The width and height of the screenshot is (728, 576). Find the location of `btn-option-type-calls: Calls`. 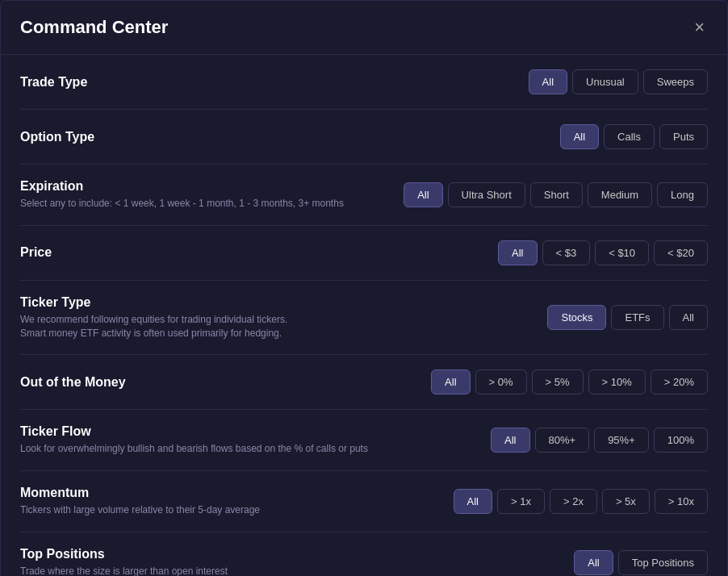

btn-option-type-calls: Calls is located at coordinates (630, 137).